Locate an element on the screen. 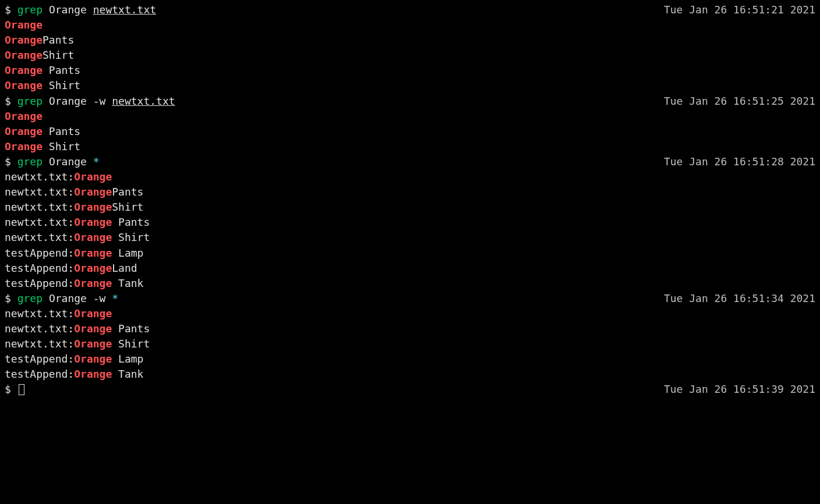  output-line: newtxt.txt:OrangeShirt is located at coordinates (410, 207).